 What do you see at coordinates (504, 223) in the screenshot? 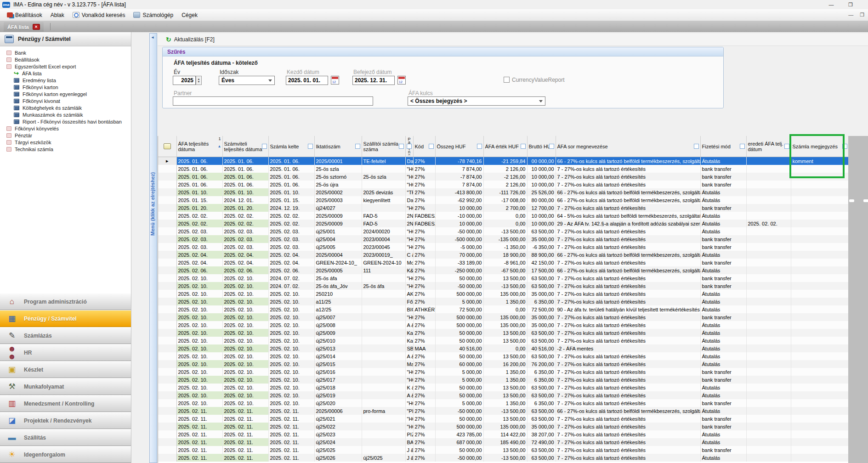
I see `table-row: 2025. 02. 02.2025. 02. 02.2025. 02. 02.2…` at bounding box center [504, 223].